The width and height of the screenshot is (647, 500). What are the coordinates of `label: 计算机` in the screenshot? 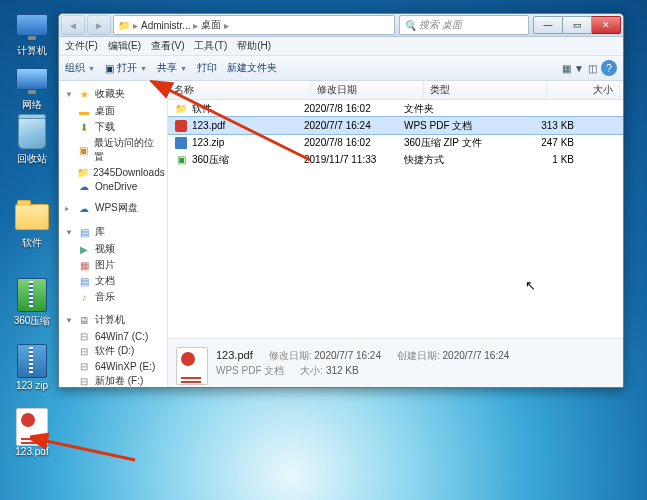 It's located at (32, 51).